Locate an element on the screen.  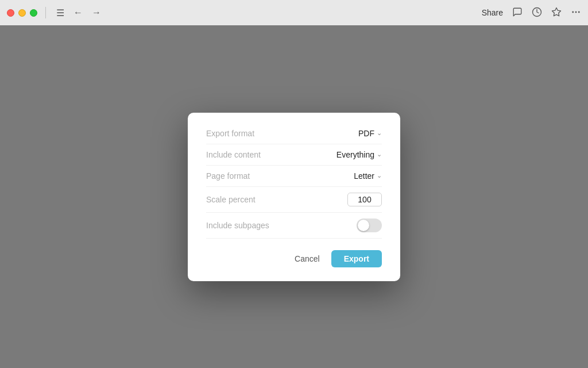
titlebar: ☰ ← → Share is located at coordinates (294, 13).